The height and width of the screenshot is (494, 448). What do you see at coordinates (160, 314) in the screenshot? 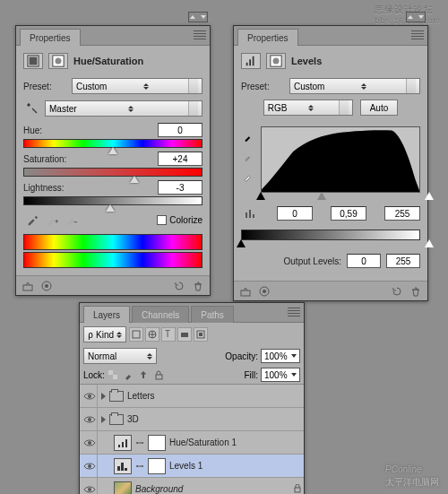
I see `channels-tab: Channels` at bounding box center [160, 314].